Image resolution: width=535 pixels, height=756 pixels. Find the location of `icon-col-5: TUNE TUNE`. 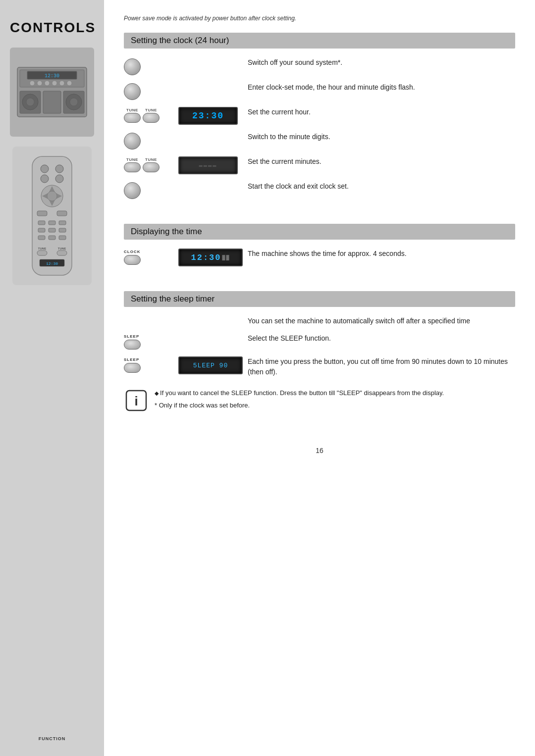

icon-col-5: TUNE TUNE is located at coordinates (151, 164).